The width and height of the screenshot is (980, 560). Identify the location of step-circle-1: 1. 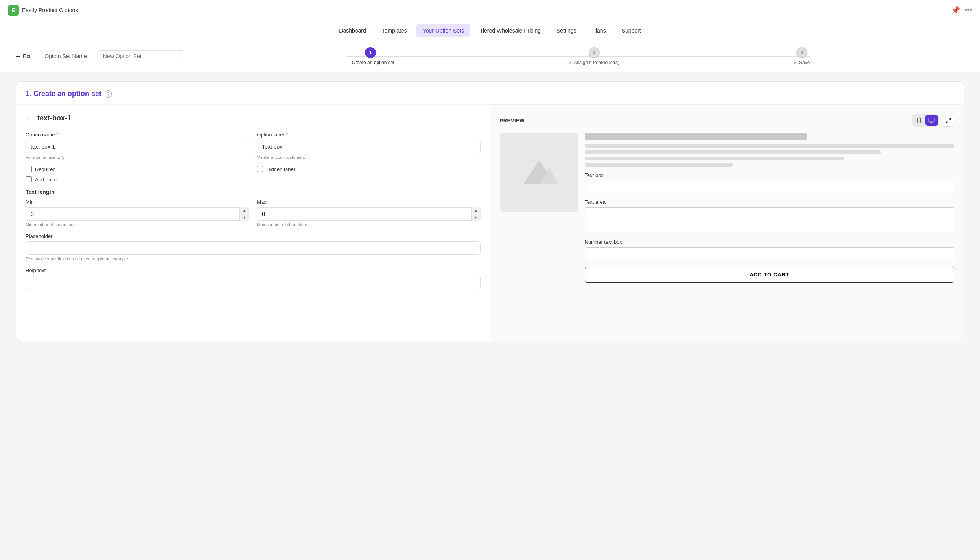
(370, 53).